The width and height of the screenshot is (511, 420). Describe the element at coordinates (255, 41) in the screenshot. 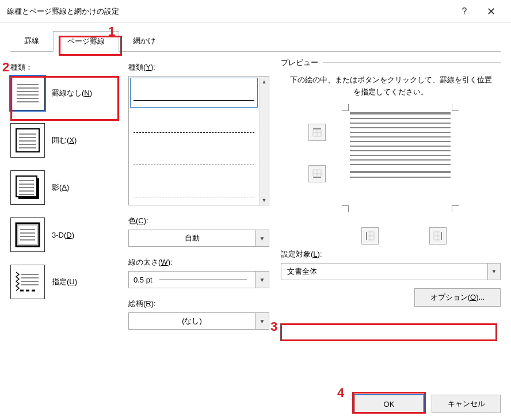

I see `tab-bar: 罫線 ページ罫線 網かけ` at that location.